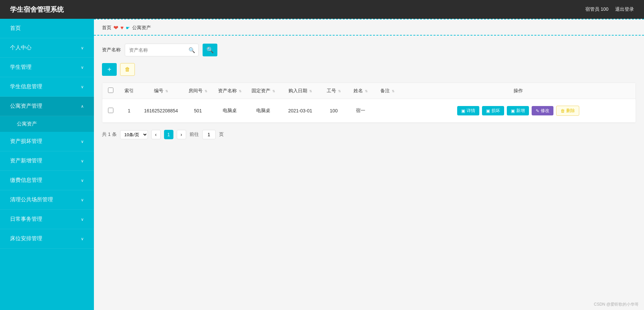 This screenshot has height=310, width=644. I want to click on th-name: 姓名 ⇅, so click(361, 91).